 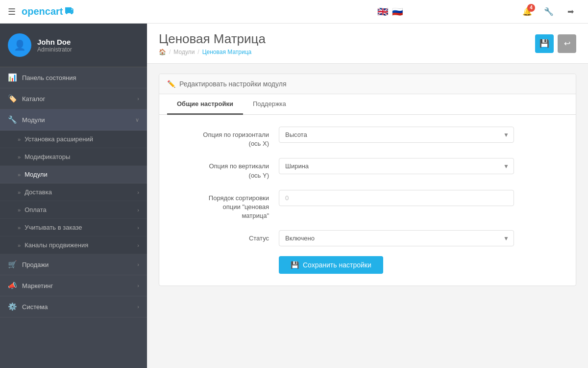 I want to click on sidebar-label-sales: Продажи, so click(x=35, y=265).